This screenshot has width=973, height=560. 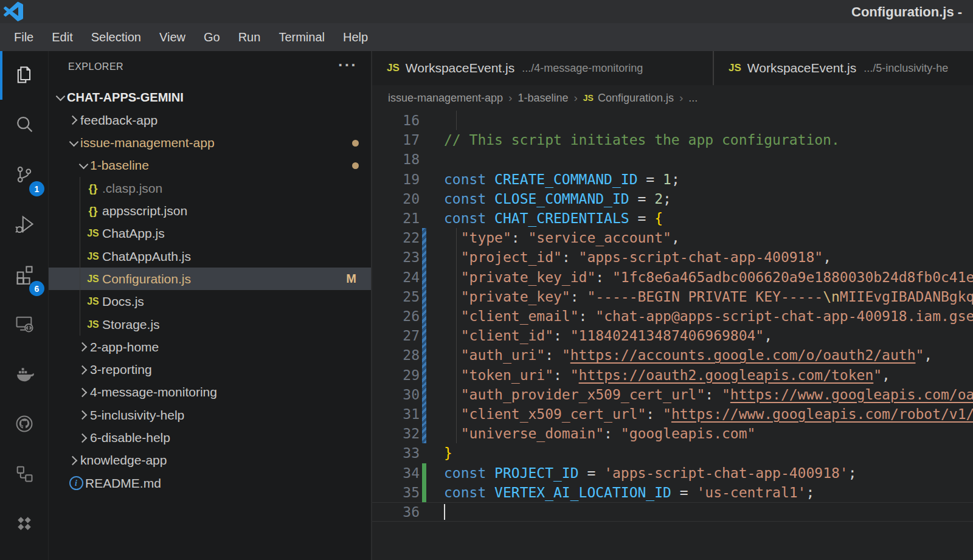 What do you see at coordinates (673, 218) in the screenshot?
I see `code-line-21: 21const CHAT_CREDENTIALS = {` at bounding box center [673, 218].